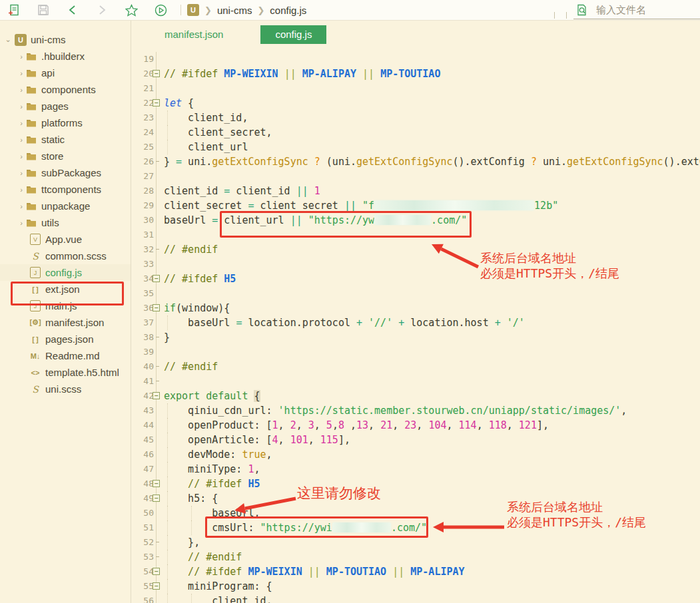 The width and height of the screenshot is (700, 603). Describe the element at coordinates (65, 40) in the screenshot. I see `tree-root-uni-cms: ⌄Uuni-cms` at that location.